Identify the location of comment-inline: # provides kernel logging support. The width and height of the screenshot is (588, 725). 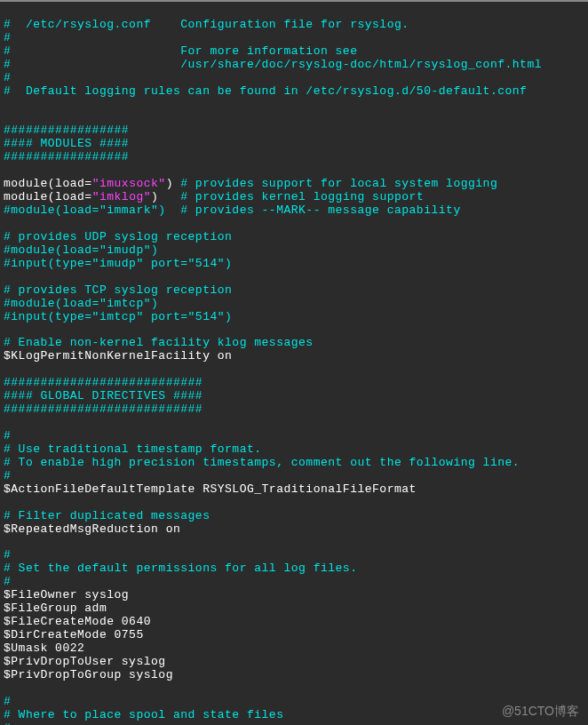
(302, 197).